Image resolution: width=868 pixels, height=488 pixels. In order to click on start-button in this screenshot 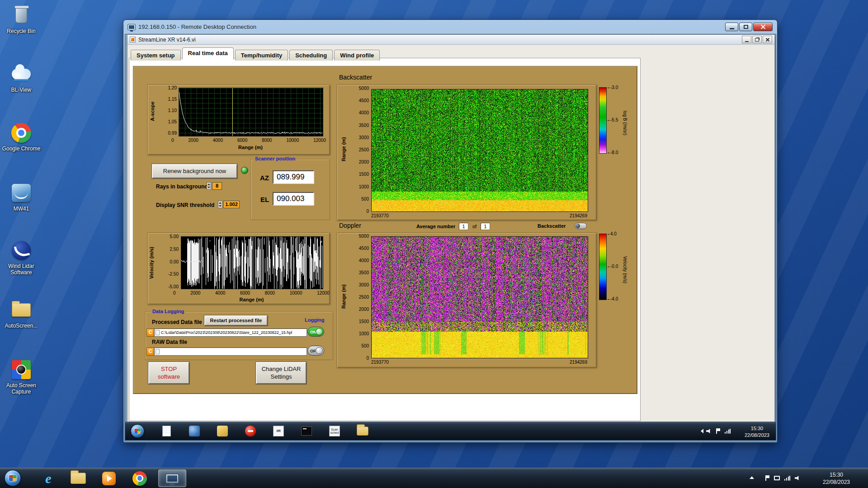, I will do `click(13, 478)`.